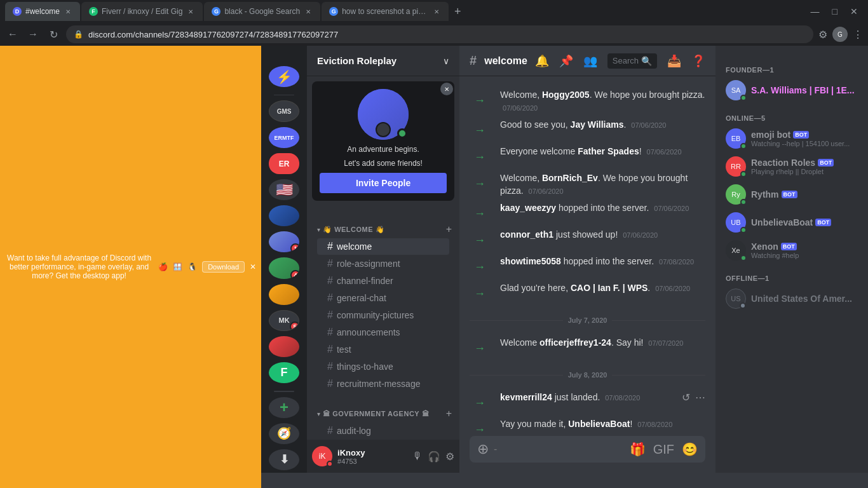 This screenshot has height=488, width=868. What do you see at coordinates (284, 137) in the screenshot?
I see `server-icon-ermtf: ERMTF` at bounding box center [284, 137].